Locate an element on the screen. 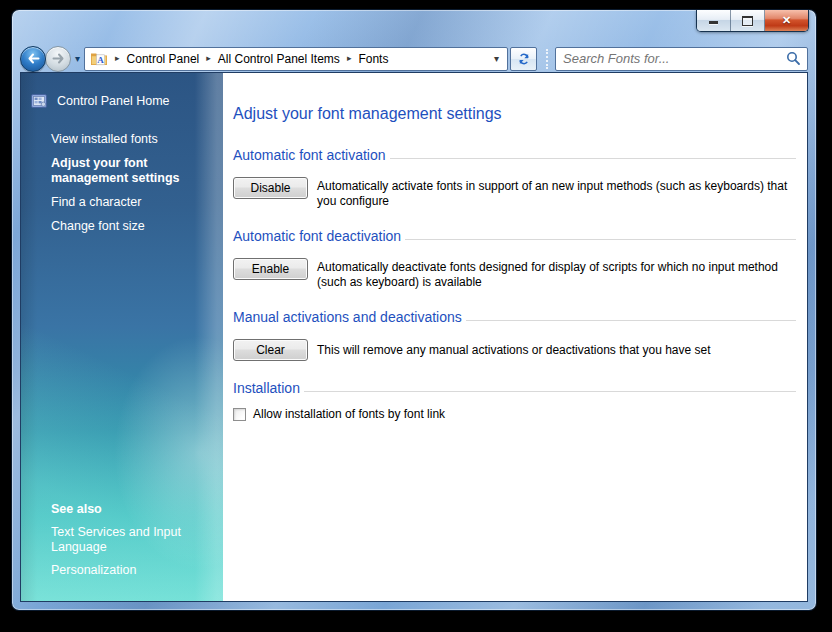 The image size is (832, 632). section-description: Automatically activate fonts in support … is located at coordinates (556, 193).